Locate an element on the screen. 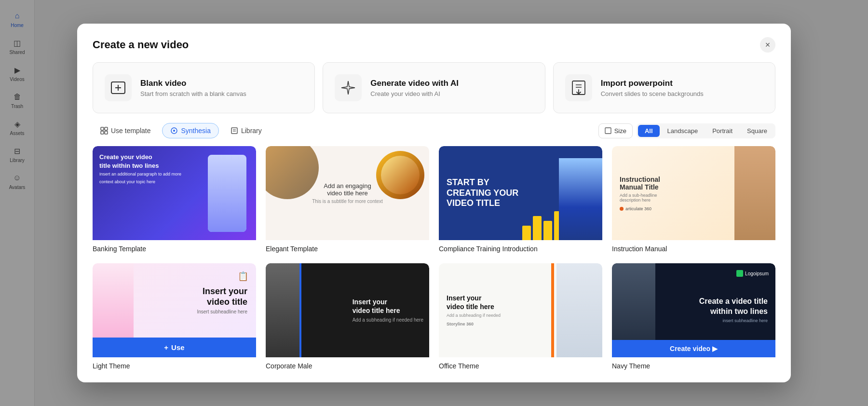  blank-video-card: Blank video Start from scratch with a bl… is located at coordinates (203, 88).